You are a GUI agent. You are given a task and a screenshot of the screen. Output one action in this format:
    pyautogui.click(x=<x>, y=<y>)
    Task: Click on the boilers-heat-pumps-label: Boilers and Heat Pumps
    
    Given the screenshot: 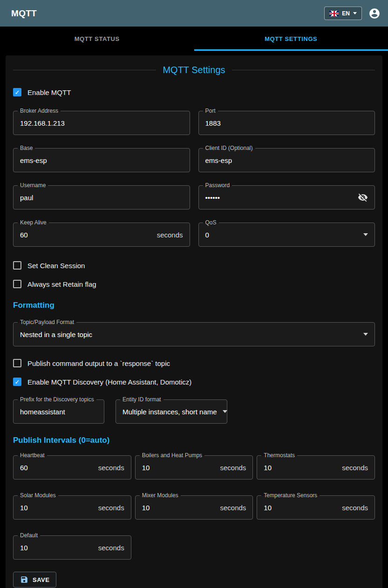 What is the action you would take?
    pyautogui.click(x=172, y=455)
    